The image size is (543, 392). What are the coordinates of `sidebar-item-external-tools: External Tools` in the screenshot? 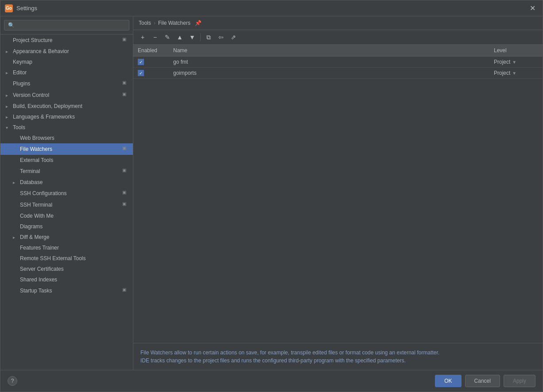 It's located at (66, 160).